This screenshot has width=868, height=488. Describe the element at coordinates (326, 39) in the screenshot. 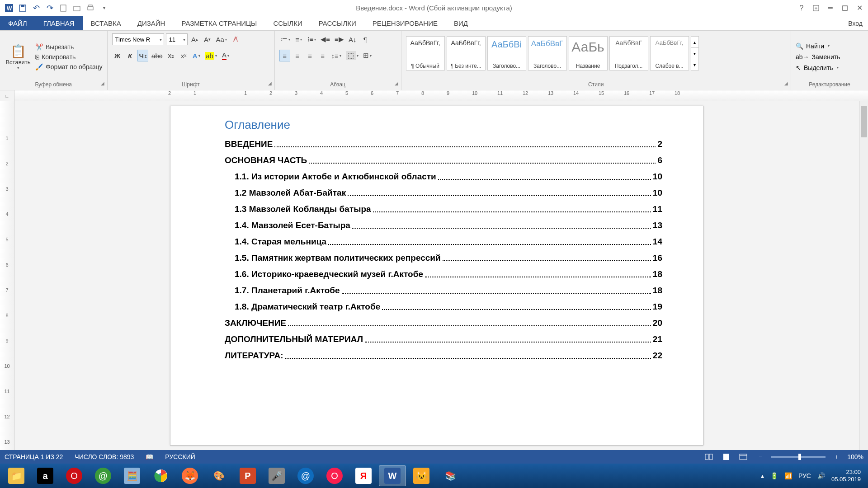

I see `decrease-indent-button: ◀≡` at that location.